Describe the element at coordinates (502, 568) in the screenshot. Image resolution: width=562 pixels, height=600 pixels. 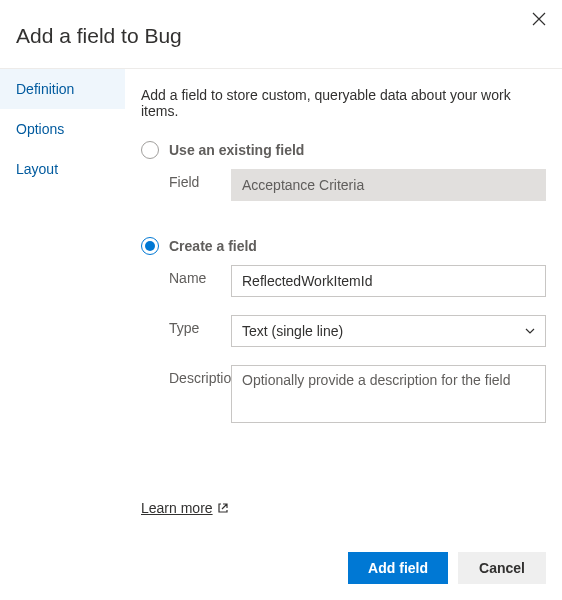
I see `cancel-button: Cancel` at that location.